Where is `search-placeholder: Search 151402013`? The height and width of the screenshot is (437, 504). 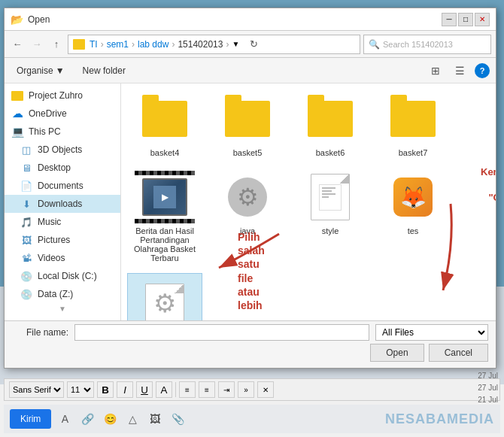
search-placeholder: Search 151402013 is located at coordinates (418, 44).